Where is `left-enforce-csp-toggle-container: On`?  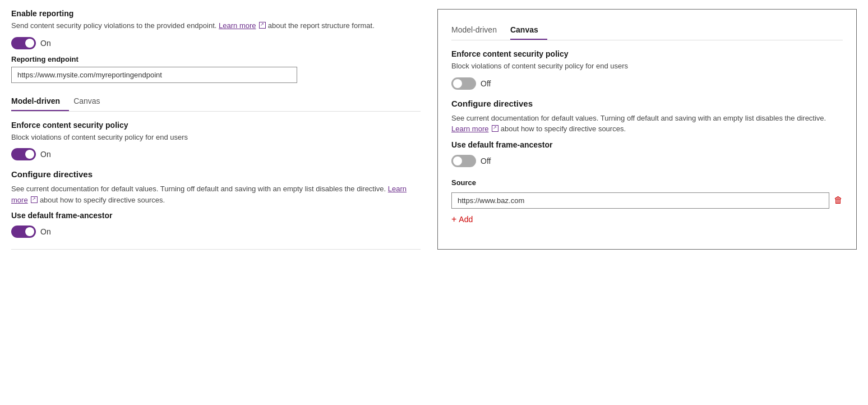 left-enforce-csp-toggle-container: On is located at coordinates (216, 154).